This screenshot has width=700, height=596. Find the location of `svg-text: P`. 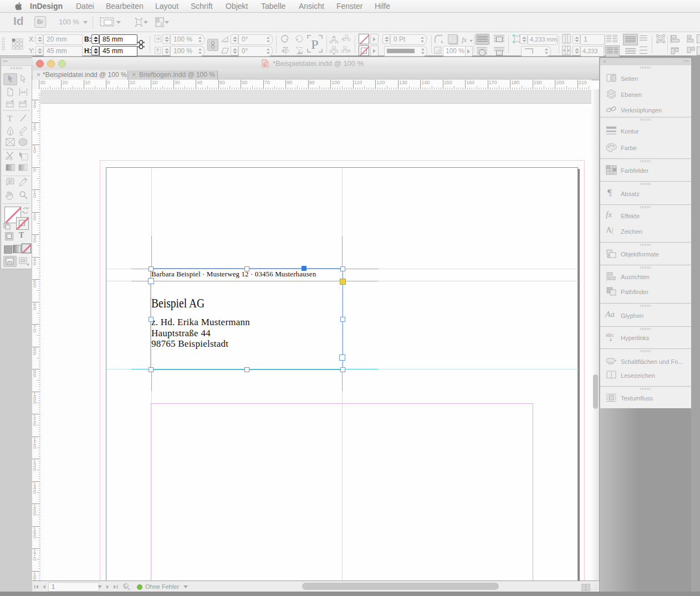

svg-text: P is located at coordinates (315, 44).